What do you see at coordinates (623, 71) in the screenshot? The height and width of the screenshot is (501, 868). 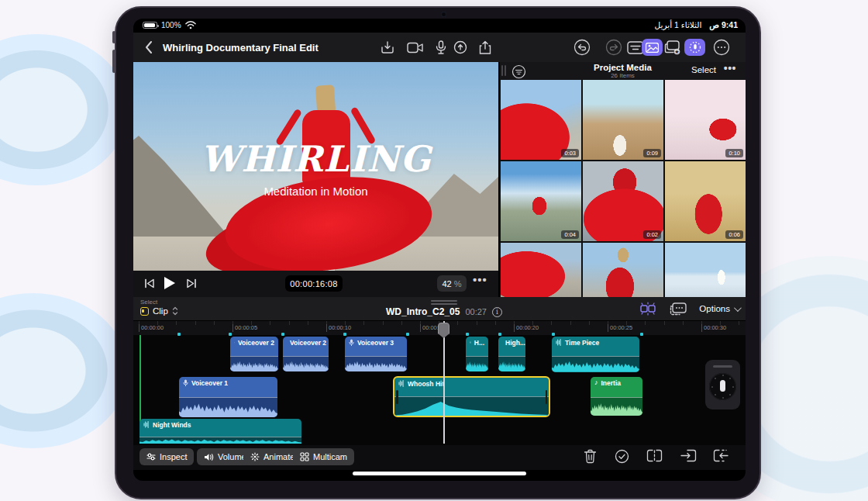 I see `media-panel-header: Project Media 26 Items Select •••` at bounding box center [623, 71].